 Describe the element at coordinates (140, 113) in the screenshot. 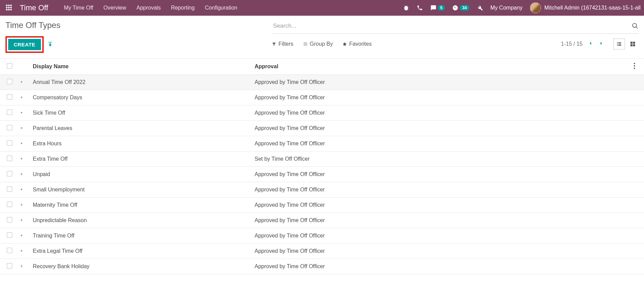

I see `cell-name: Sick Time Off` at that location.